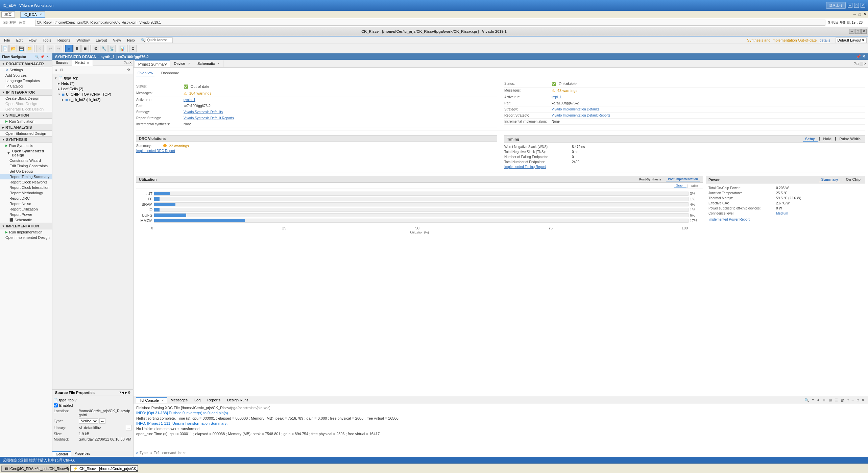  I want to click on tb-settings-btn: ⚙, so click(133, 49).